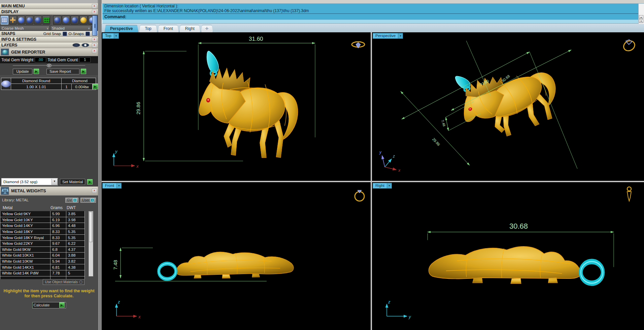 The width and height of the screenshot is (644, 330). I want to click on gv-toggle-icon: I, so click(75, 200).